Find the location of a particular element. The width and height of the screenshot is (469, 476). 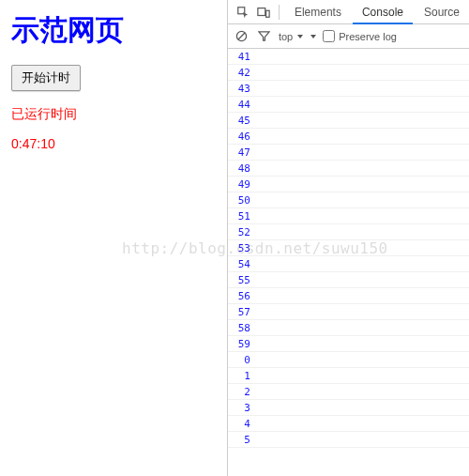

console-toolbar: top Preserve log is located at coordinates (349, 37).